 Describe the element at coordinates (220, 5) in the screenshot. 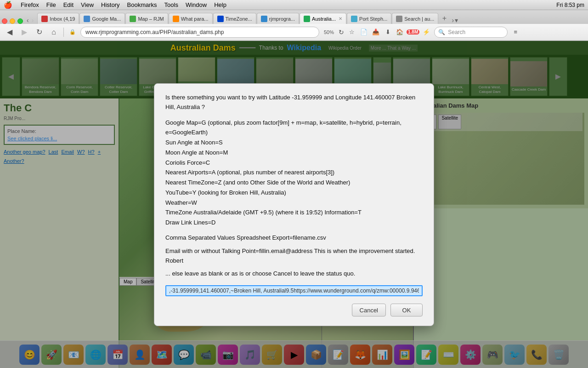

I see `menu-help: Help` at that location.